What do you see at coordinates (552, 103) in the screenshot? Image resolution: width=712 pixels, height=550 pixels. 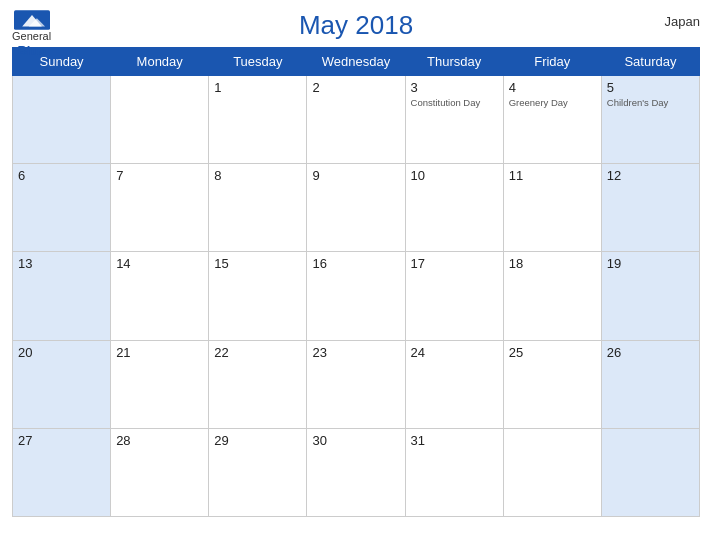 I see `holiday-name: Greenery Day` at bounding box center [552, 103].